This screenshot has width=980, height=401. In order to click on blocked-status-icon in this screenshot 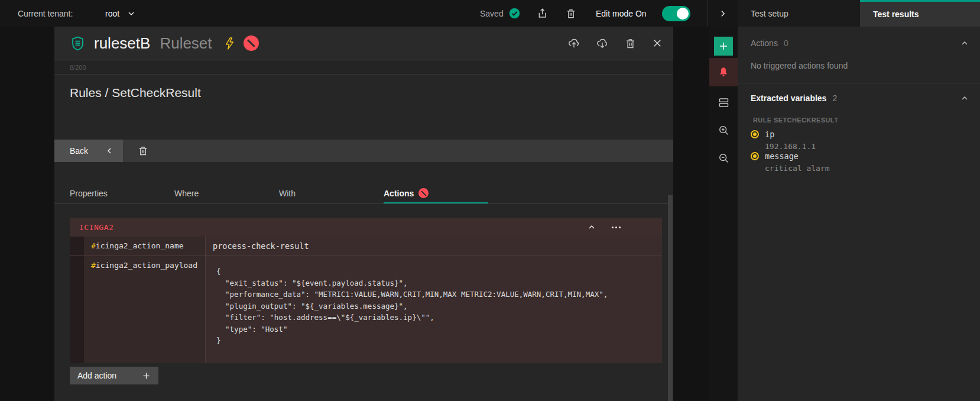, I will do `click(251, 43)`.